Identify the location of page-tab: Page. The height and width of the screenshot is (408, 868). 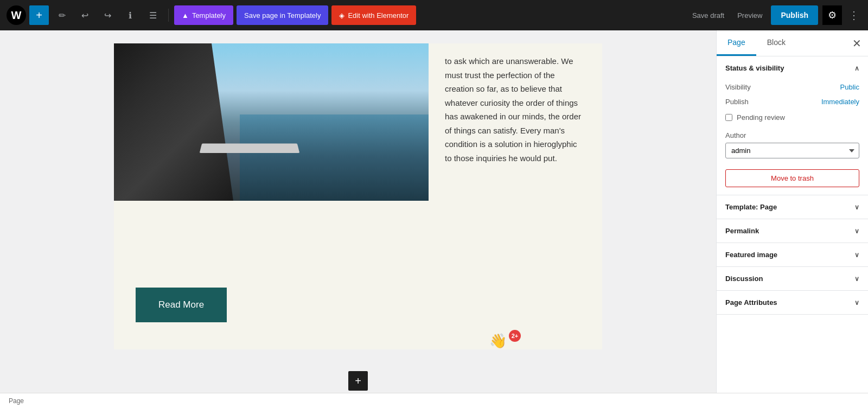
(737, 43).